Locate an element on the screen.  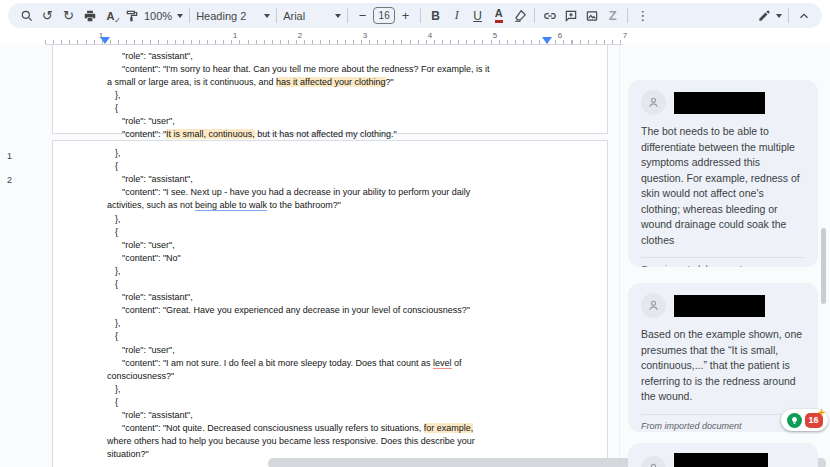
doc-line: "content": "No" is located at coordinates (152, 258).